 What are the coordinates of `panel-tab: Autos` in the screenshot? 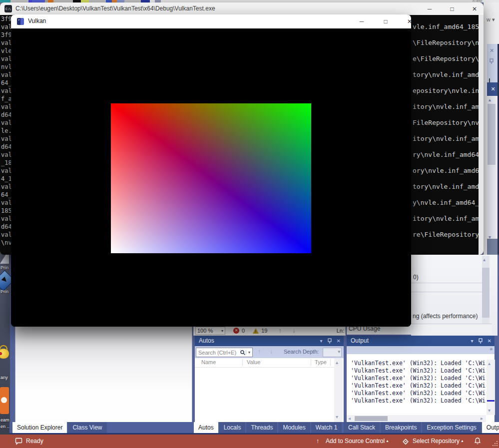 It's located at (206, 428).